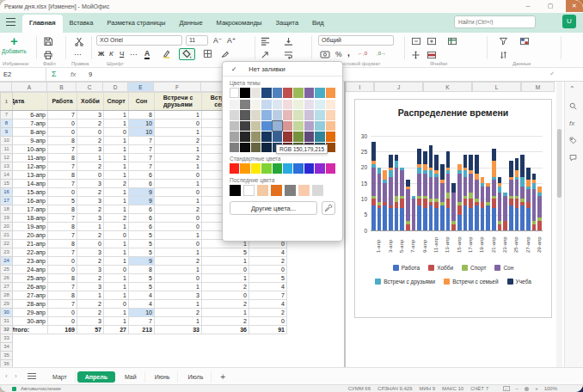 The image size is (583, 392). What do you see at coordinates (7, 377) in the screenshot?
I see `prev-sheet-icon: ‹` at bounding box center [7, 377].